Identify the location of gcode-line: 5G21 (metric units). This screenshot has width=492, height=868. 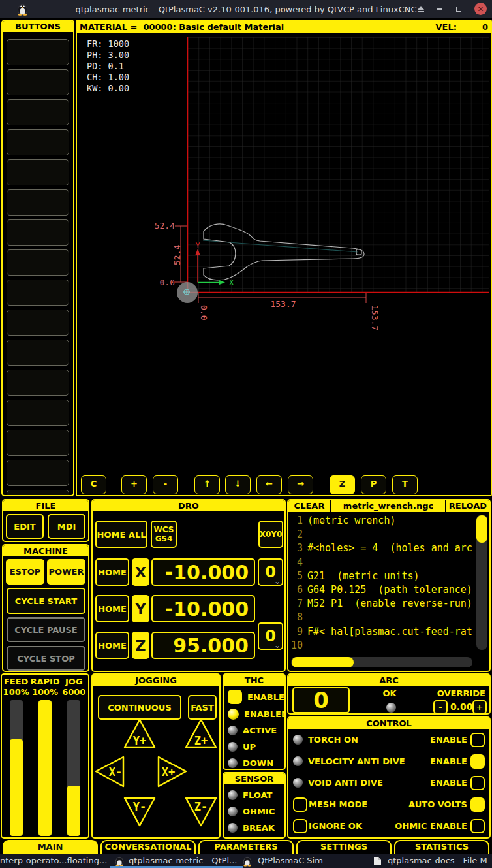
(382, 576).